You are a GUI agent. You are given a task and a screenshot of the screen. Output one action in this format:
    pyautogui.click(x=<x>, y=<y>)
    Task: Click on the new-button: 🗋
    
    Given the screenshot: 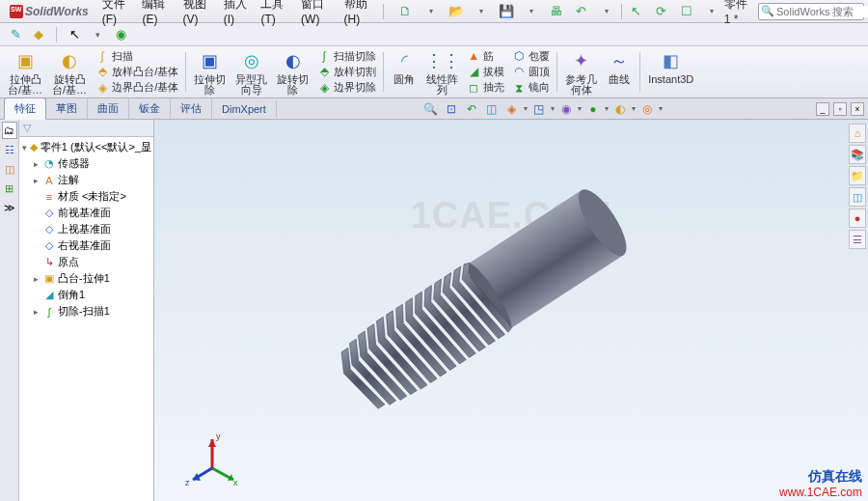 What is the action you would take?
    pyautogui.click(x=406, y=12)
    